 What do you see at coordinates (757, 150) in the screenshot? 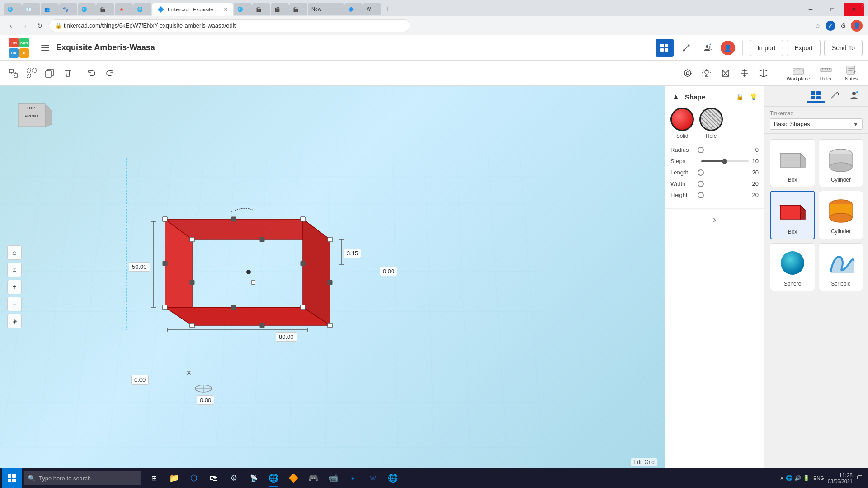
I see `radius-value: 0` at bounding box center [757, 150].